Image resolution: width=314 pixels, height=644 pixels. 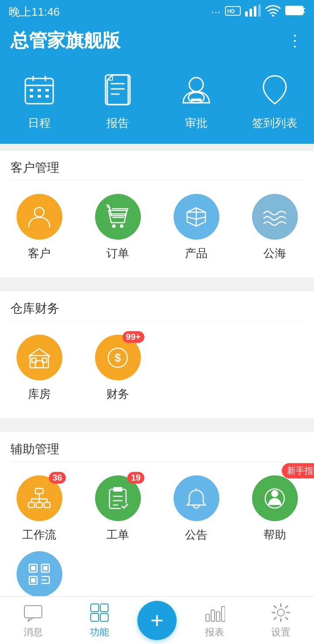 I want to click on app-title: 总管家旗舰版, so click(x=65, y=41).